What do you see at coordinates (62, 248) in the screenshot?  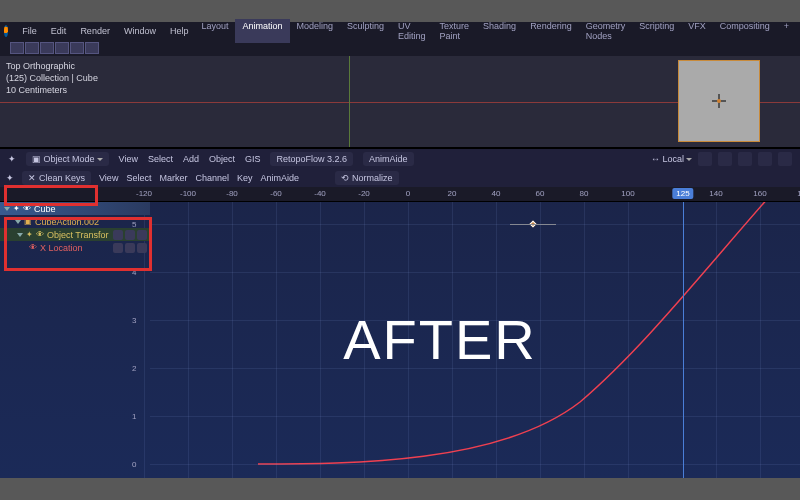 I see `channel-label: X Location` at bounding box center [62, 248].